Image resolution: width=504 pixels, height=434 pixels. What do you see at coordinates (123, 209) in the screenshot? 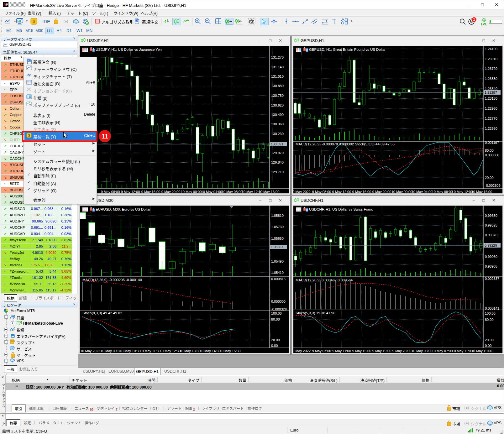
I see `svg-text:EURUSD, M30: Euro vs US Dolla: EURUSD, M30: Euro vs US Dollar` at bounding box center [123, 209].